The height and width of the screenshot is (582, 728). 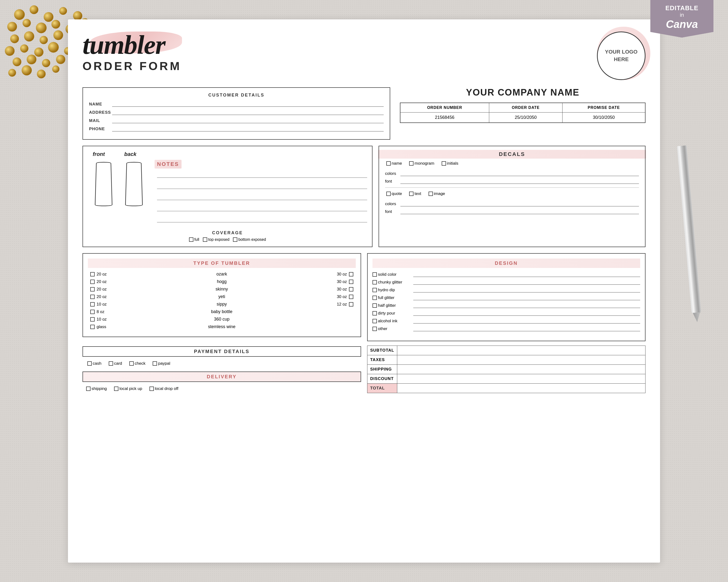 I want to click on hogg-left-checkbox, so click(x=93, y=282).